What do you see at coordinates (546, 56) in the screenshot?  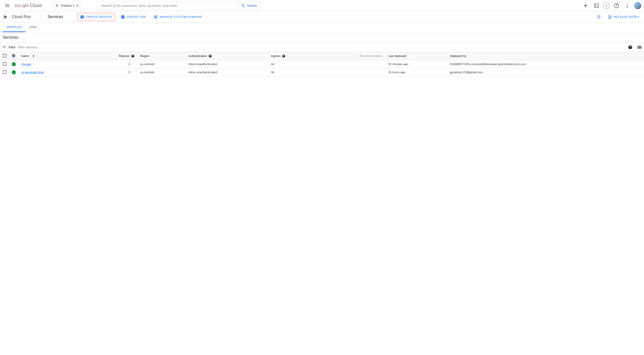 I see `column-deployed-by: Deployed by` at bounding box center [546, 56].